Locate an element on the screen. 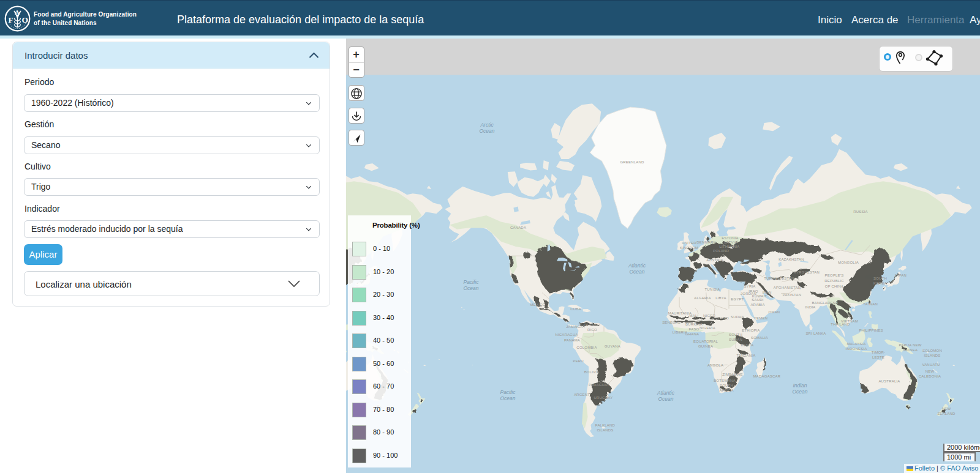 The height and width of the screenshot is (473, 980). svg-text: ARABIA is located at coordinates (757, 305).